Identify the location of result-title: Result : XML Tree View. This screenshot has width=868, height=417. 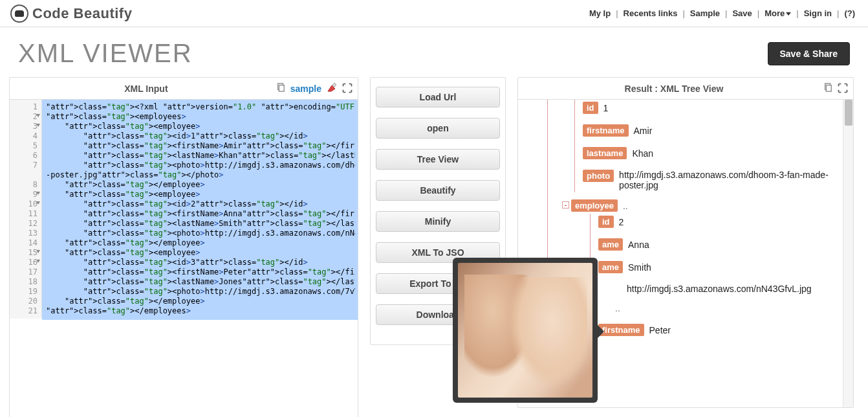
(674, 89).